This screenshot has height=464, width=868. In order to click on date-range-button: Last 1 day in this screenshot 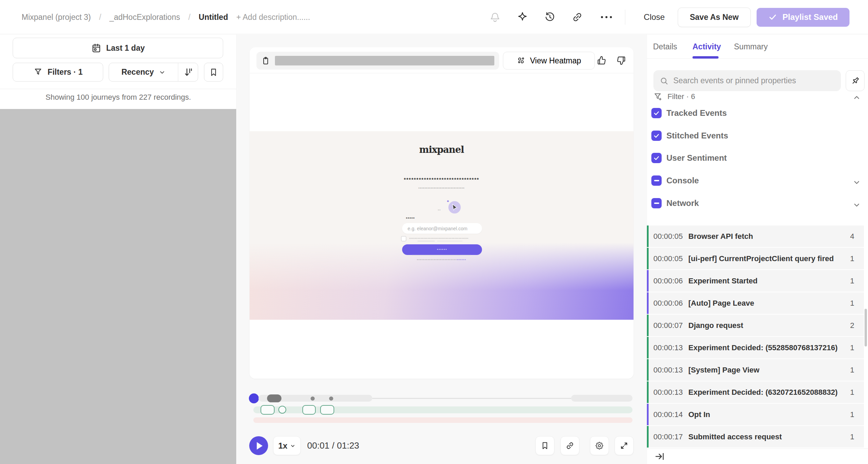, I will do `click(118, 48)`.